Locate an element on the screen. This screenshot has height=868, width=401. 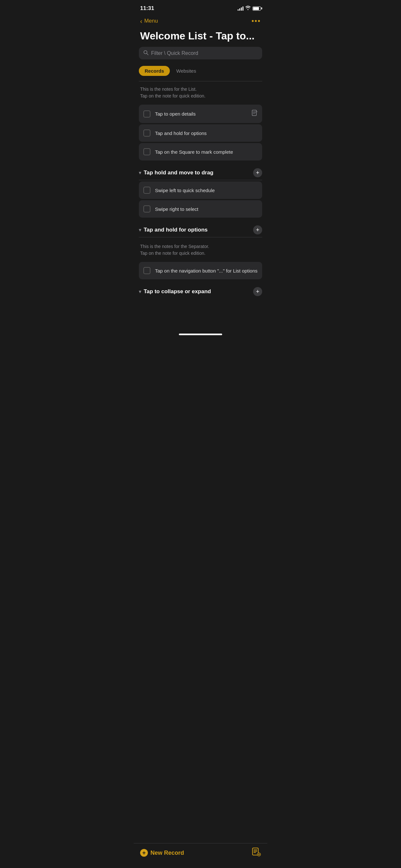
nav-bar: ‹ Menu ••• is located at coordinates (201, 21).